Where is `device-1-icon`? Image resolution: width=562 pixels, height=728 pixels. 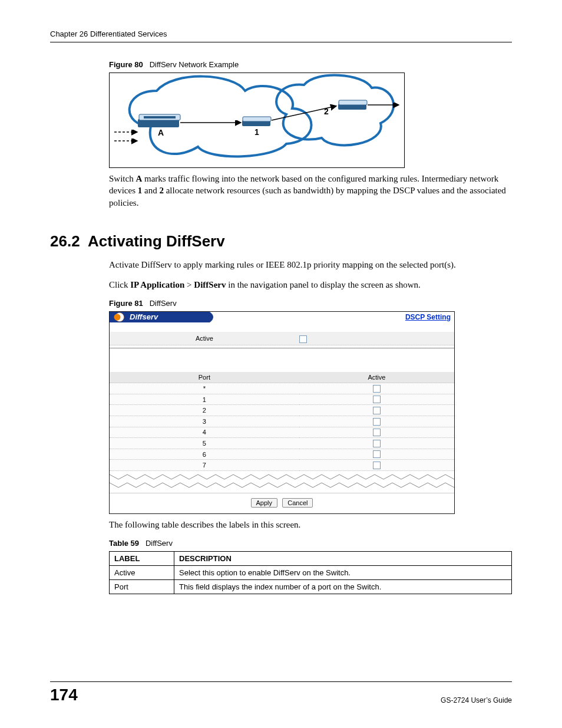
device-1-icon is located at coordinates (257, 121).